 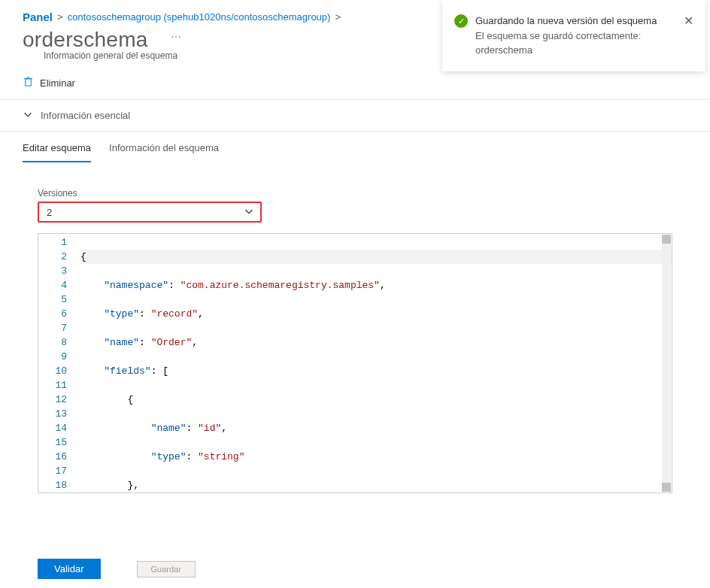 I want to click on versions-value: 2, so click(x=50, y=212).